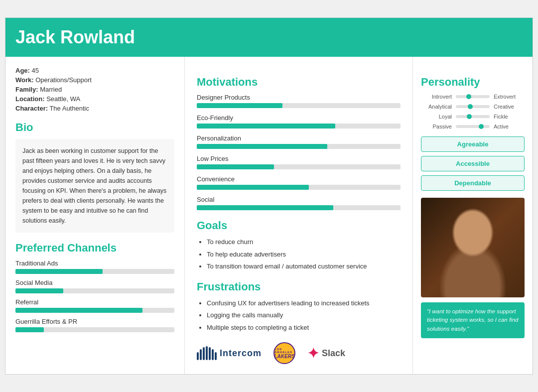 Image resolution: width=538 pixels, height=392 pixels. What do you see at coordinates (95, 109) in the screenshot?
I see `character-row: Character: The Authentic` at bounding box center [95, 109].